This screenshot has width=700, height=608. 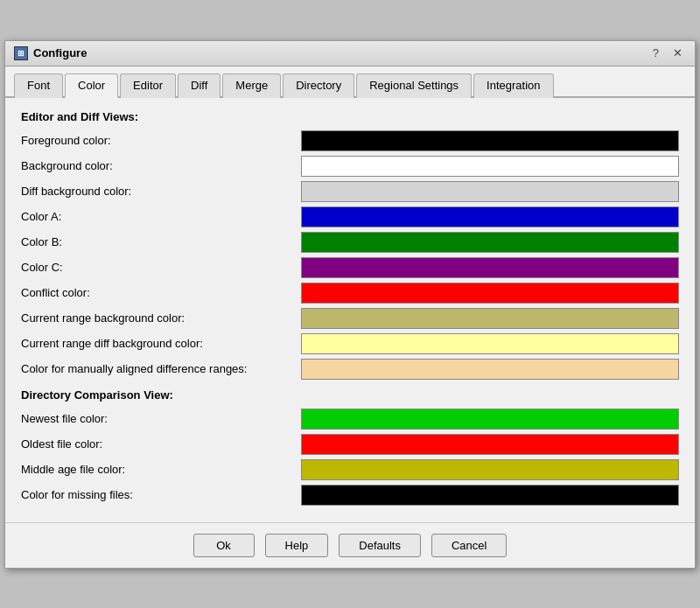 What do you see at coordinates (161, 241) in the screenshot?
I see `label-color-b: Color B:` at bounding box center [161, 241].